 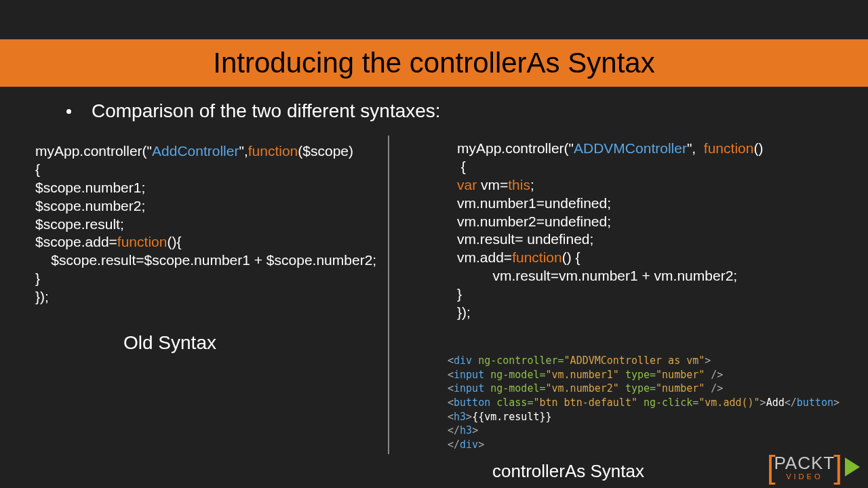 What do you see at coordinates (434, 63) in the screenshot?
I see `slide-title: Introducing the controllerAs Syntax` at bounding box center [434, 63].